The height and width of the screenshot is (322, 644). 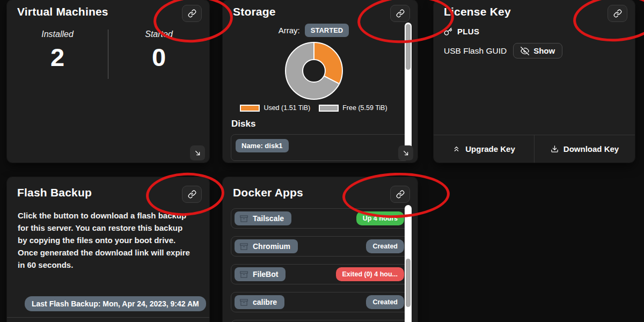 I want to click on app-status-badge: Up 4 hours, so click(x=380, y=218).